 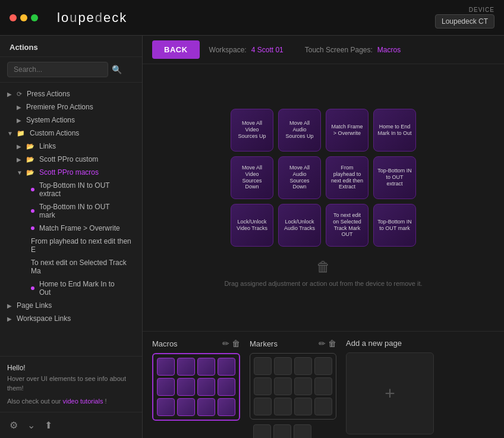 What do you see at coordinates (347, 130) in the screenshot?
I see `action-tile-2: Match Frame > Overwrite` at bounding box center [347, 130].